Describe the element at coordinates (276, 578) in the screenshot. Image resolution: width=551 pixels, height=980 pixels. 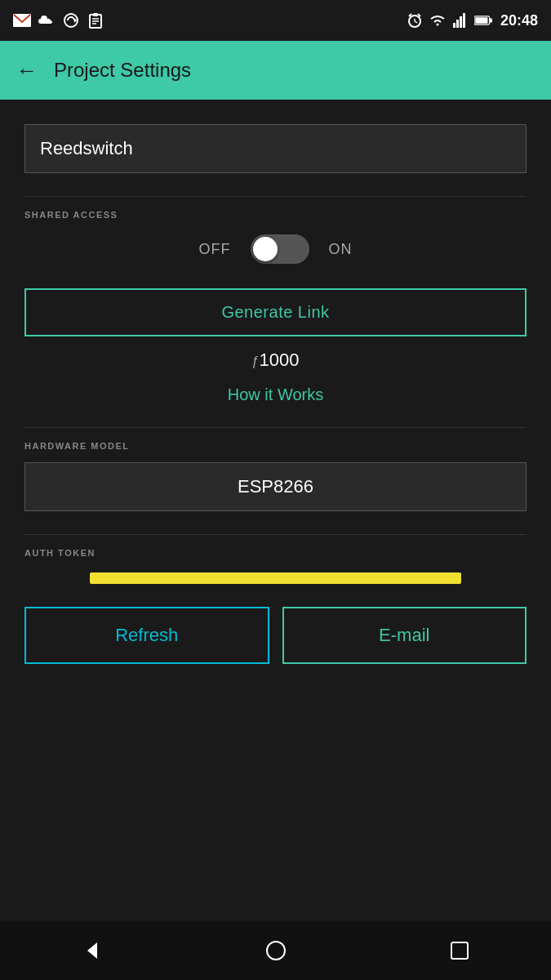
I see `auth-token-value` at that location.